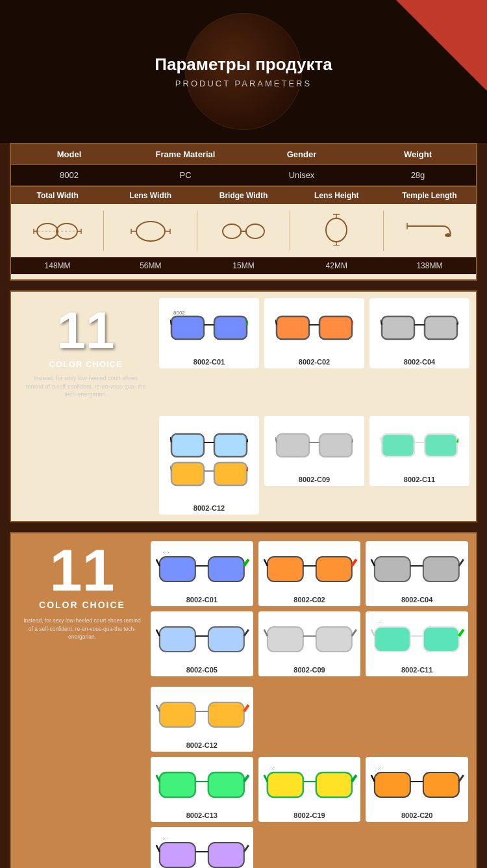 Image resolution: width=487 pixels, height=868 pixels. What do you see at coordinates (310, 789) in the screenshot?
I see `card-c19: ·:·:· 8002-C19` at bounding box center [310, 789].